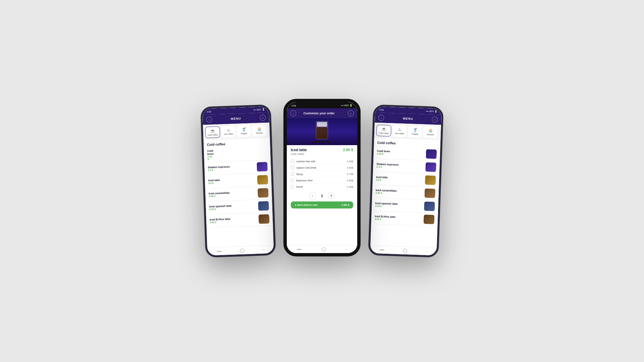  What do you see at coordinates (259, 129) in the screenshot?
I see `dessert-icon-left: 🧁` at bounding box center [259, 129].